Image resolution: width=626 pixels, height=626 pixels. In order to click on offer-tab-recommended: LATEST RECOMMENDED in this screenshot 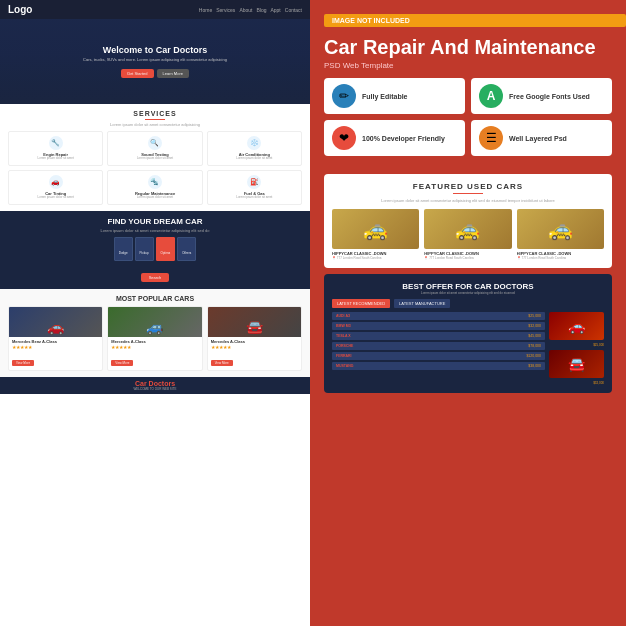, I will do `click(361, 304)`.